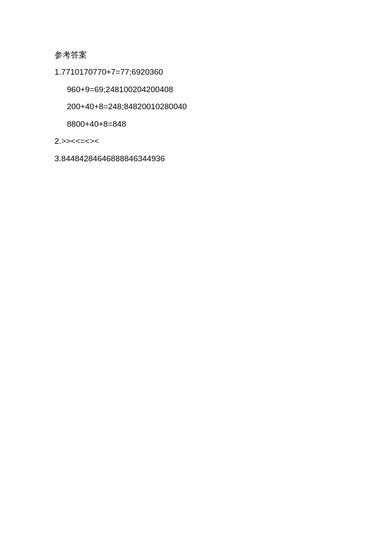  What do you see at coordinates (223, 107) in the screenshot?
I see `answer-1-line-3: 200+40+8=248;84820010280040` at bounding box center [223, 107].